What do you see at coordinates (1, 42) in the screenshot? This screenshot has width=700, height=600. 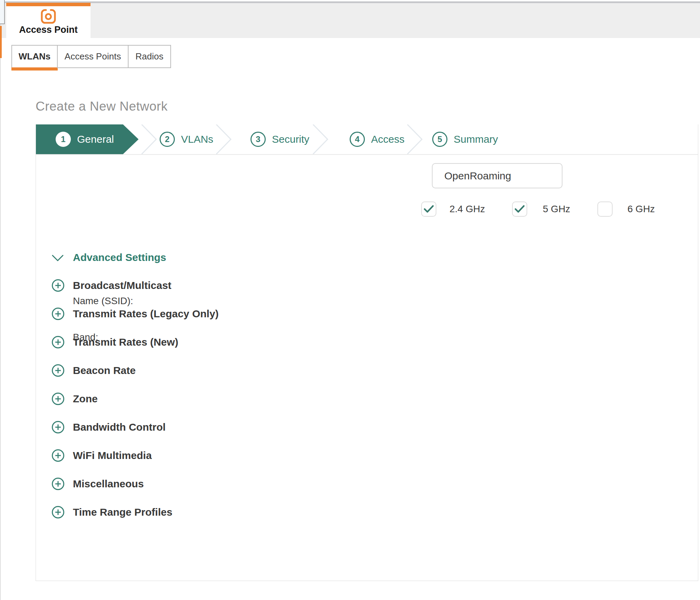 I see `partial-left-tab-edge` at bounding box center [1, 42].